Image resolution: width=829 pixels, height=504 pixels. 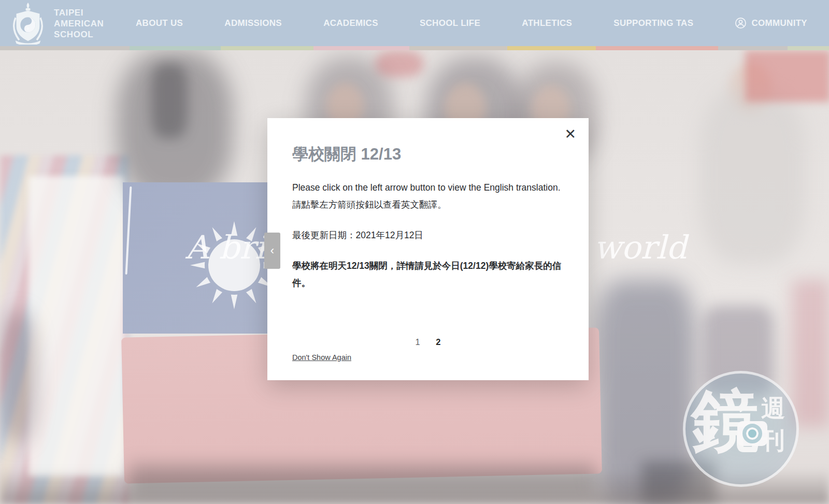 I want to click on red-banner-fragment, so click(x=787, y=76).